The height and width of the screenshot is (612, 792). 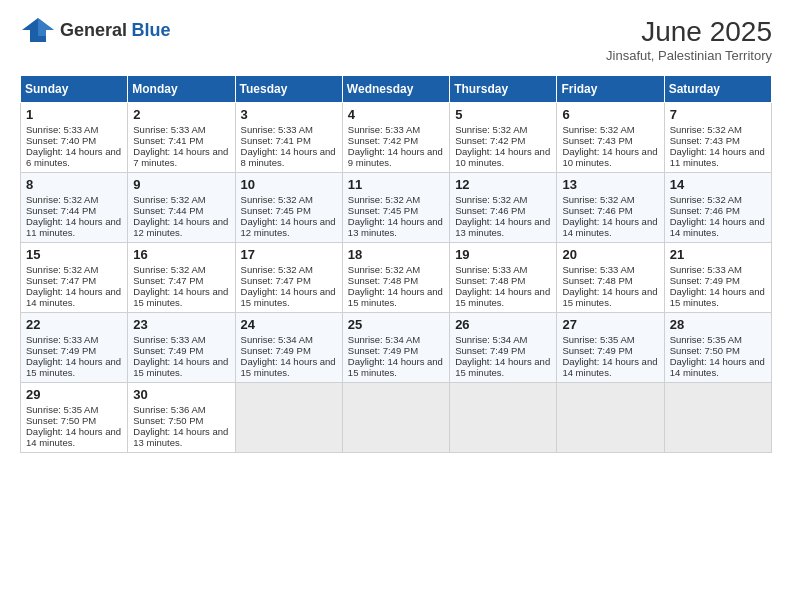 I want to click on calendar-cell: 25Sunrise: 5:34 AMSunset: 7:49 PMDayligh…, so click(x=396, y=348).